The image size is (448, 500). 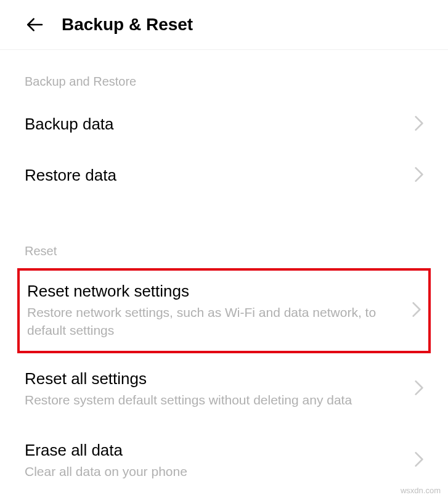 I want to click on list-item-content: Restore data, so click(x=217, y=175).